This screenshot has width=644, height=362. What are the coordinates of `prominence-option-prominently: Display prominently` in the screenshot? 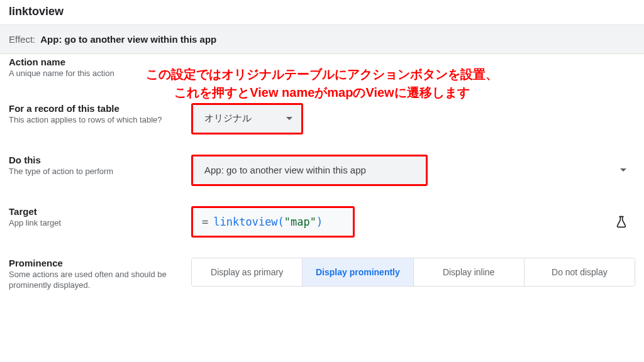 It's located at (358, 272).